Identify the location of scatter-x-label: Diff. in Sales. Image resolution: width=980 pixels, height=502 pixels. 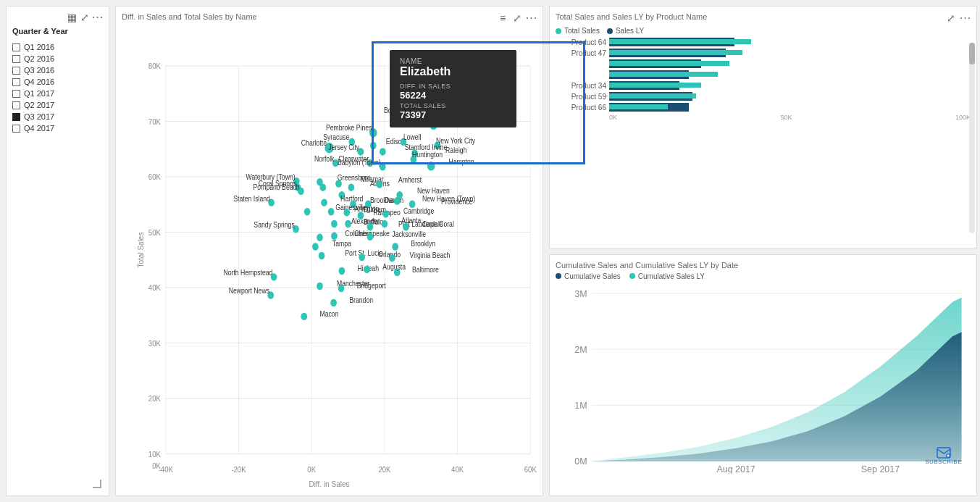
(330, 484).